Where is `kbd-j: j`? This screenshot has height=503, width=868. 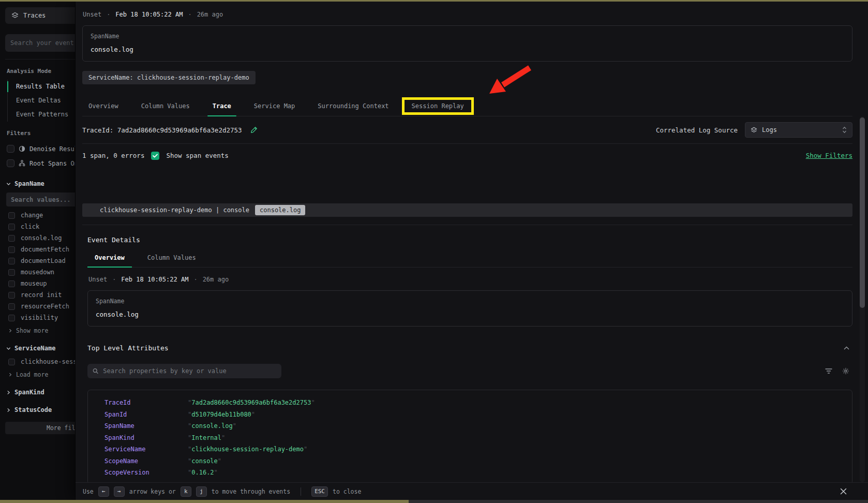
kbd-j: j is located at coordinates (202, 492).